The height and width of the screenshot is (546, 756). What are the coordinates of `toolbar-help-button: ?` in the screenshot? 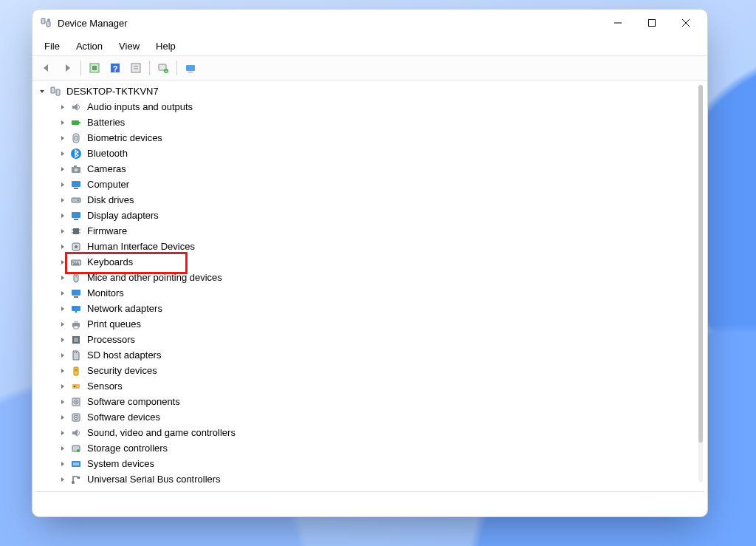 It's located at (115, 68).